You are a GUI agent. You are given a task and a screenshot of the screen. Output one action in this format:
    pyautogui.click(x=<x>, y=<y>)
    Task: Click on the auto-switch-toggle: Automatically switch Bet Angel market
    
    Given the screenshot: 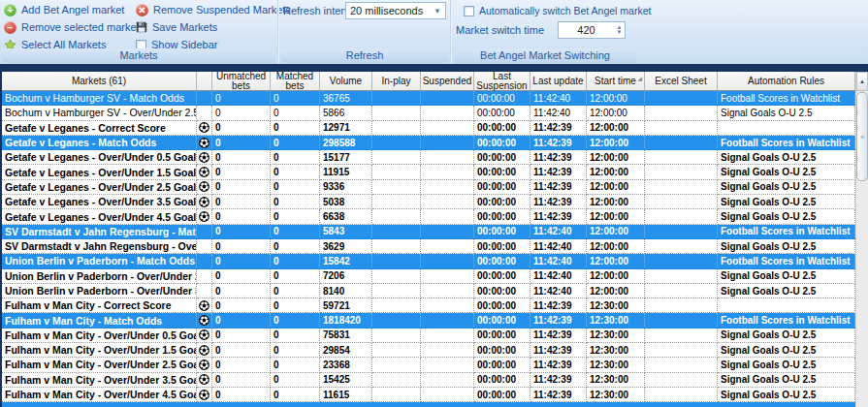 What is the action you would take?
    pyautogui.click(x=557, y=11)
    